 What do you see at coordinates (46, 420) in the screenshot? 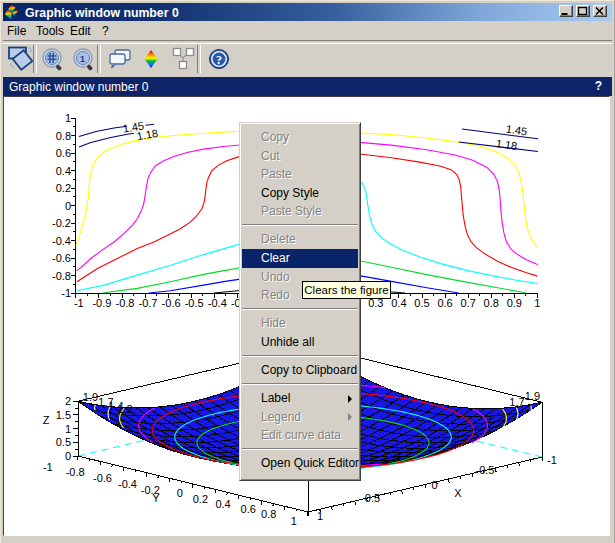
I see `svg-text: Z` at bounding box center [46, 420].